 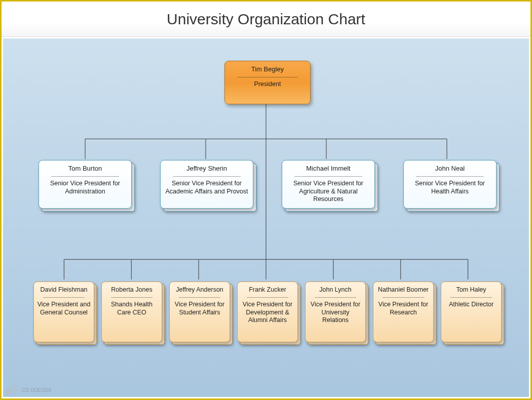 What do you see at coordinates (207, 187) in the screenshot?
I see `svp-role: Senior Vice President for Academic Affai…` at bounding box center [207, 187].